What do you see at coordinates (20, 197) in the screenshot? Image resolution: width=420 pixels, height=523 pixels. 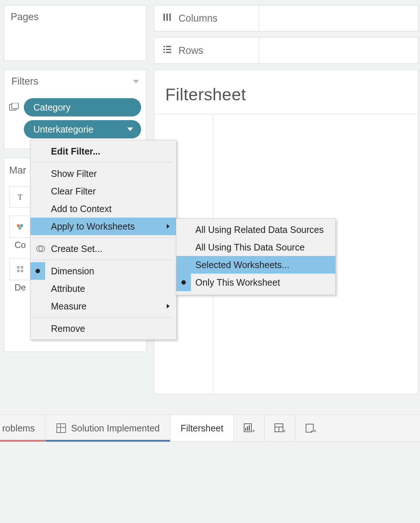 I see `text-mark-icon: T` at bounding box center [20, 197].